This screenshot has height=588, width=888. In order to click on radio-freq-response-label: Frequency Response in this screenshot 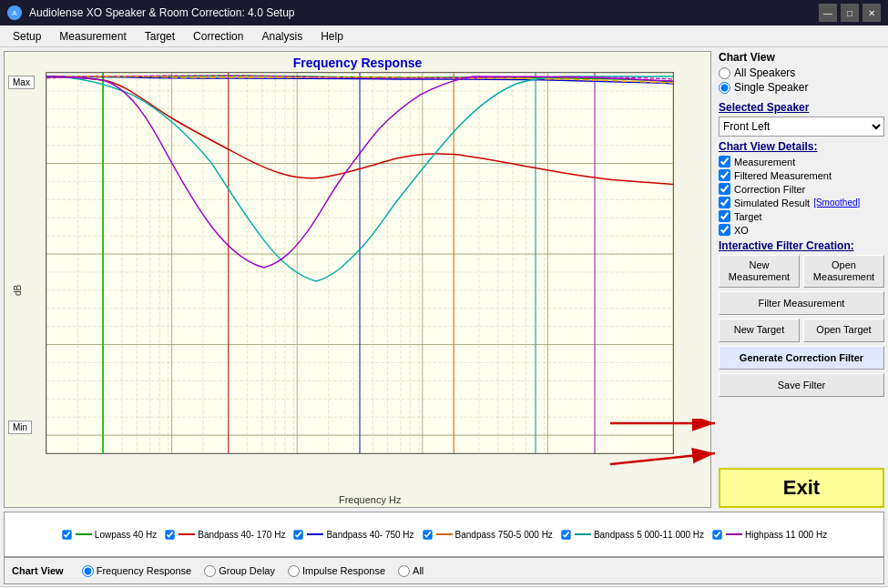, I will do `click(144, 571)`.